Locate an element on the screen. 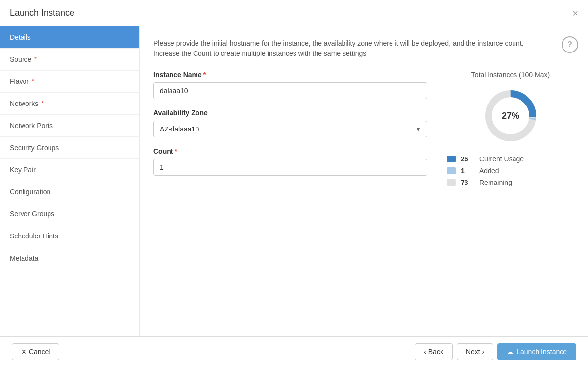 The height and width of the screenshot is (367, 588). footer-right: ‹ Back Next › ☁ Launch Instance is located at coordinates (495, 352).